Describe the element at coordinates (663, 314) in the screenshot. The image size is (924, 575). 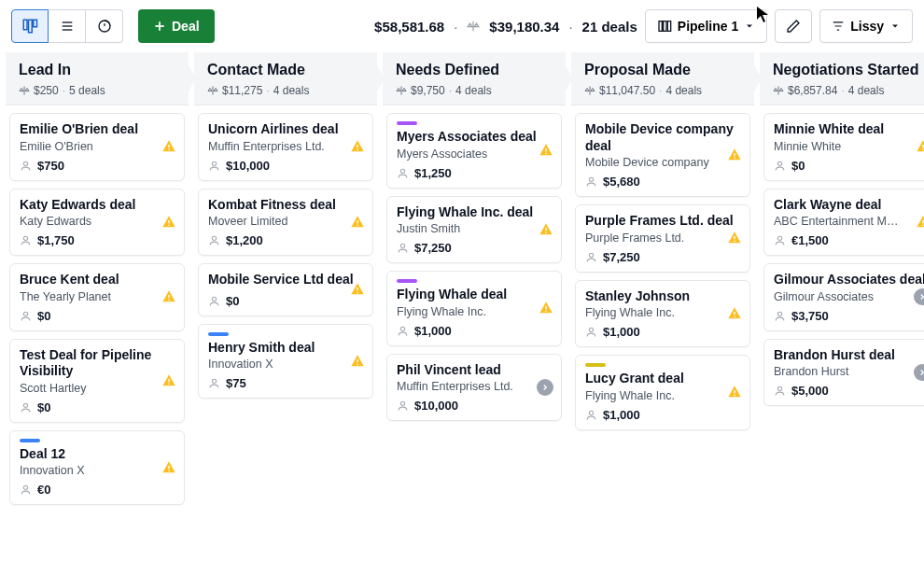
I see `deal-card: Stanley JohnsonFlying Whale Inc.$1,000` at that location.